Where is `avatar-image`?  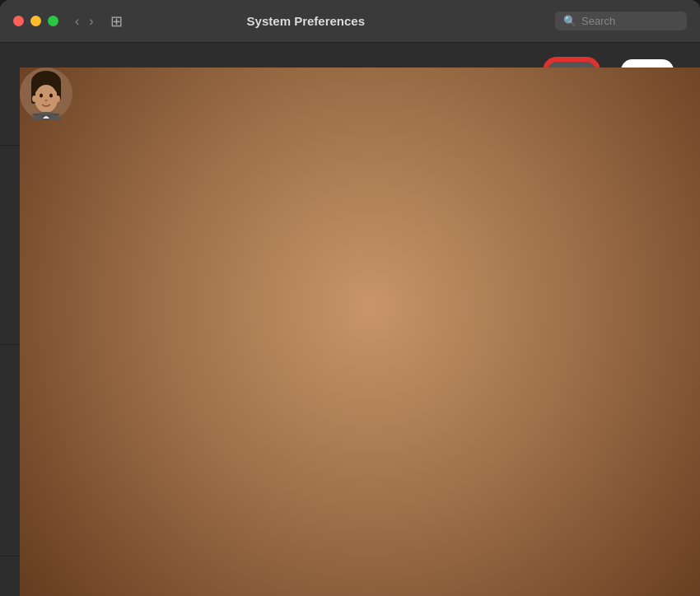 avatar-image is located at coordinates (46, 94).